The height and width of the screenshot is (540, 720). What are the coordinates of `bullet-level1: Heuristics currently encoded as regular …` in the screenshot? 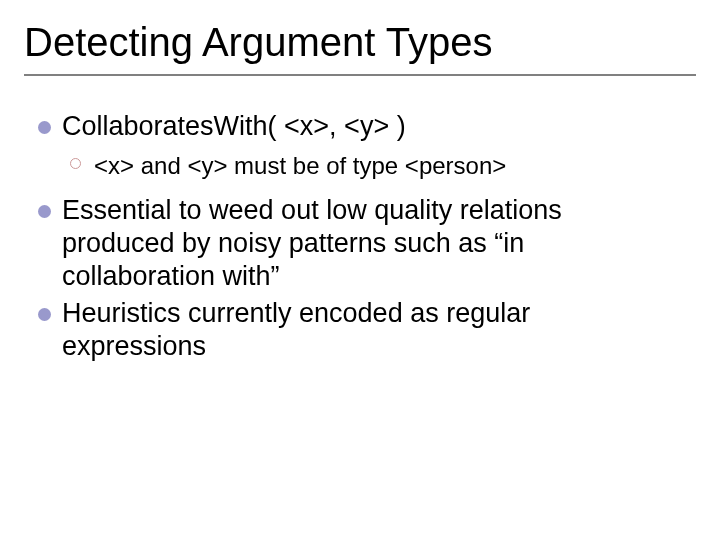 It's located at (359, 330).